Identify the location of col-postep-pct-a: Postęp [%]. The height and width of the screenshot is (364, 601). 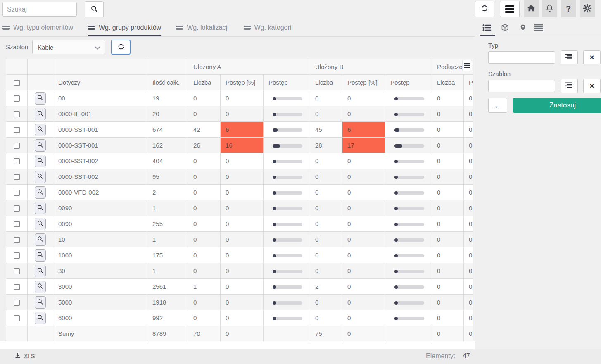
(242, 83).